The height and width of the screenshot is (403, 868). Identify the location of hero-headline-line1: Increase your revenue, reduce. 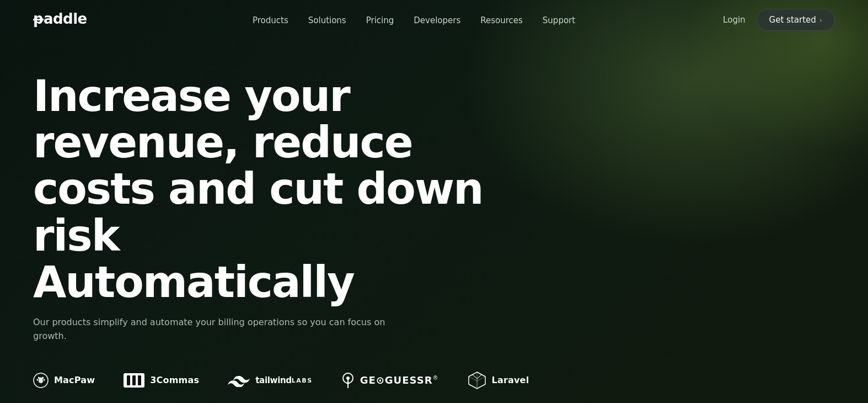
(281, 119).